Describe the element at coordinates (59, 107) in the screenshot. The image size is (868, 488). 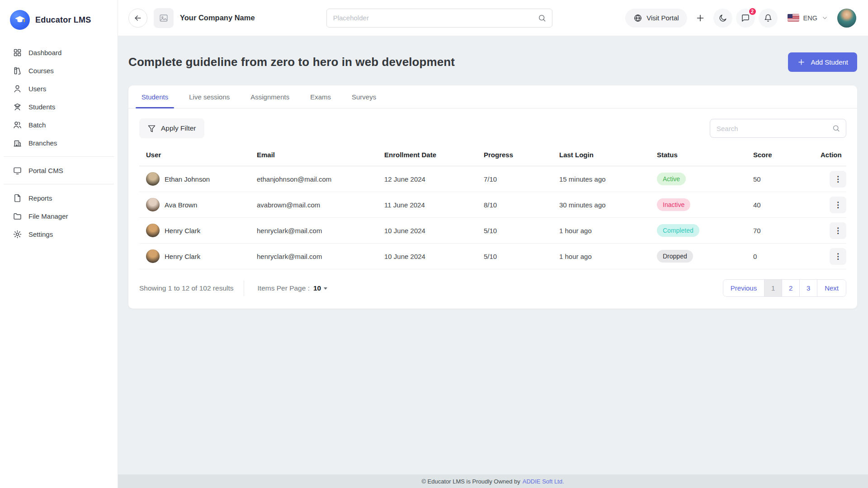
I see `sidebar-item: Students` at that location.